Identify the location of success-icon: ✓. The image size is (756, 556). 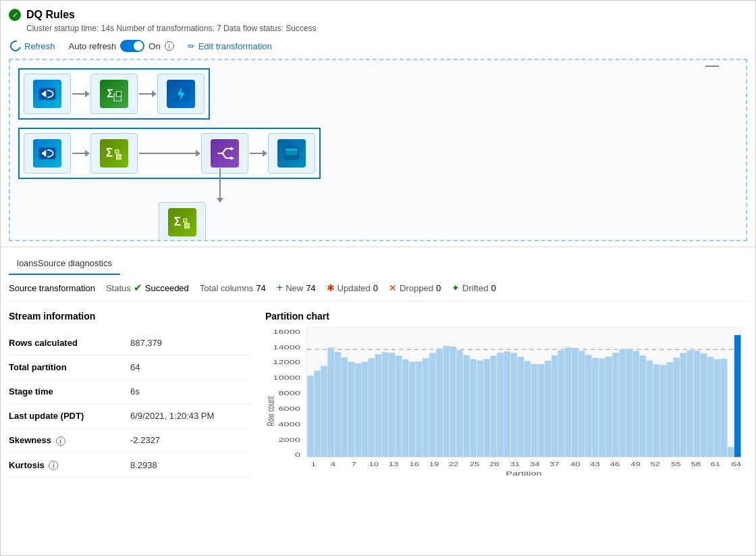
(15, 15).